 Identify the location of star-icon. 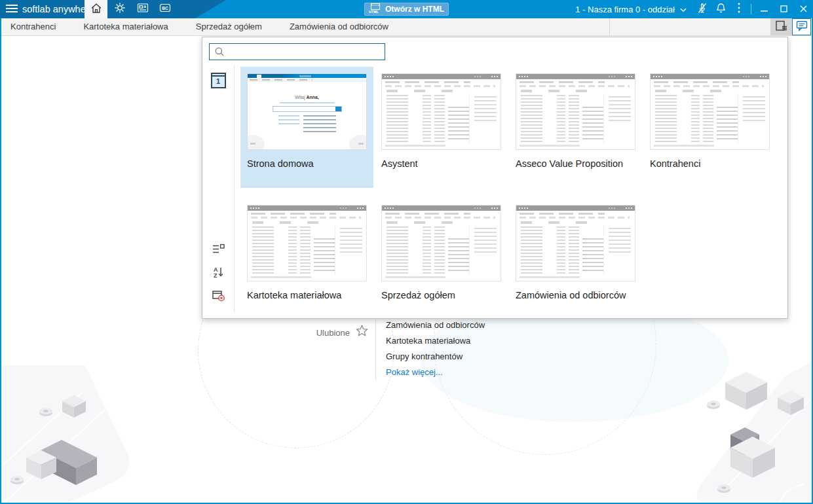
(362, 332).